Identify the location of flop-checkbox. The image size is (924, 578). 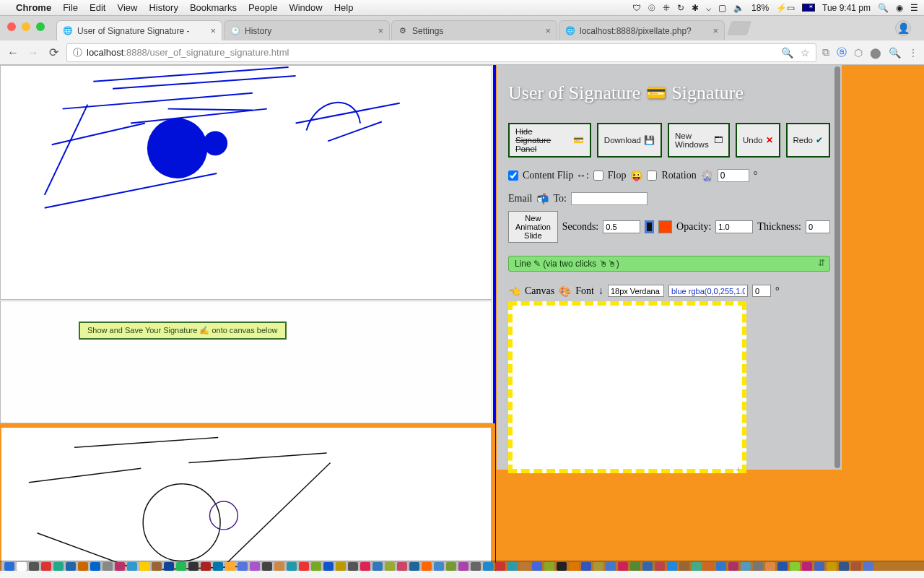
(598, 176).